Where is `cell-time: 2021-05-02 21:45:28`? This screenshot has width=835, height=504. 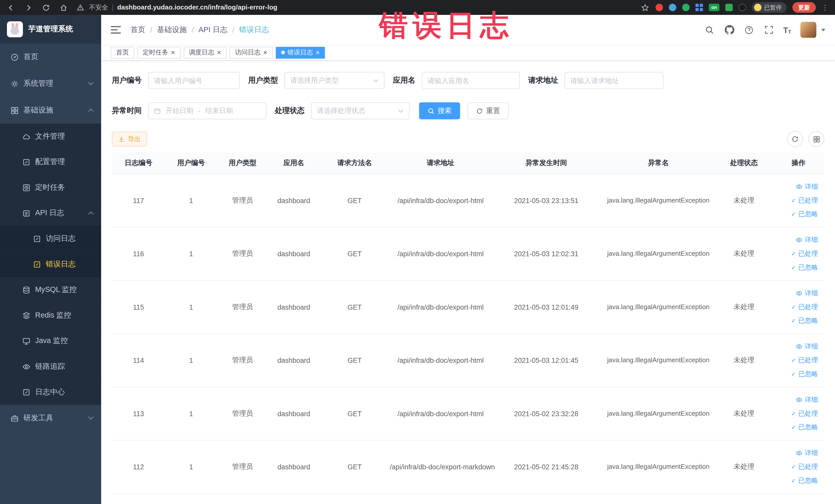
cell-time: 2021-05-02 21:45:28 is located at coordinates (546, 467).